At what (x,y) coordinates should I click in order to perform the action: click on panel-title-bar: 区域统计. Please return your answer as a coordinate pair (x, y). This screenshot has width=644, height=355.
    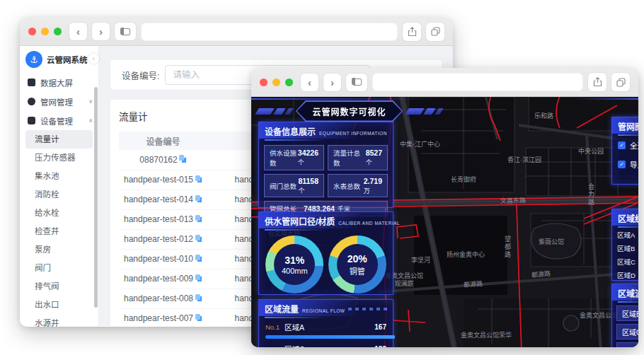
    Looking at the image, I should click on (626, 218).